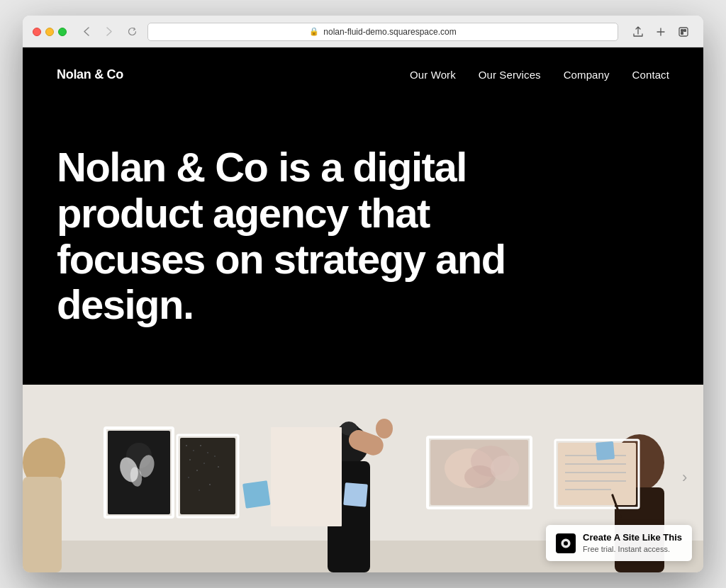 This screenshot has height=588, width=726. What do you see at coordinates (50, 32) in the screenshot?
I see `traffic-lights` at bounding box center [50, 32].